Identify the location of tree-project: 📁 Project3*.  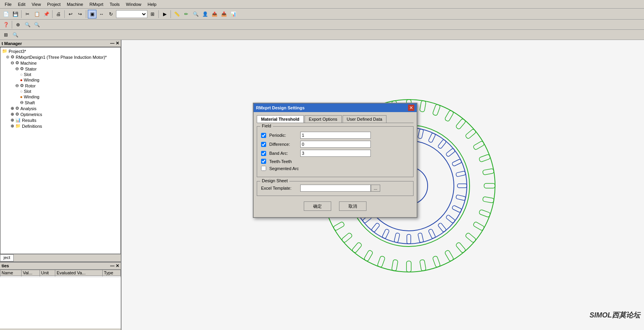
(60, 51).